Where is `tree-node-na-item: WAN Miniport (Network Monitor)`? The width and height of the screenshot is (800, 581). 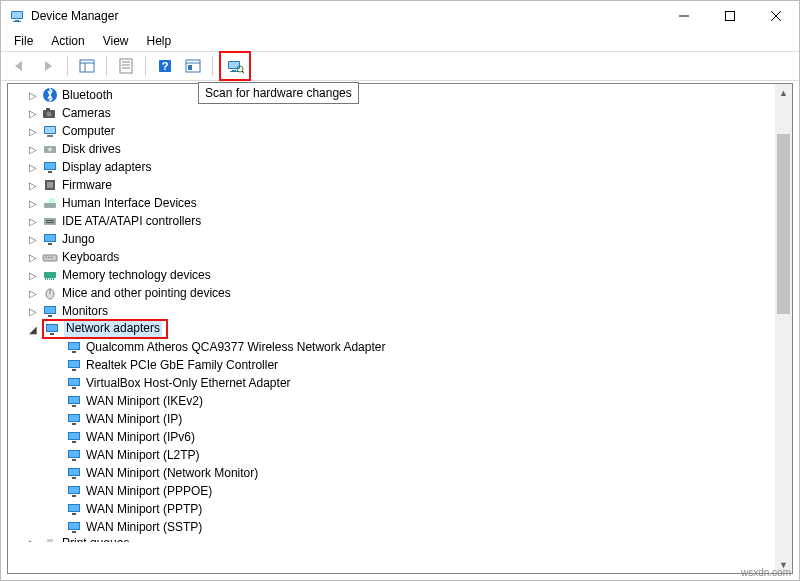 tree-node-na-item: WAN Miniport (Network Monitor) is located at coordinates (392, 473).